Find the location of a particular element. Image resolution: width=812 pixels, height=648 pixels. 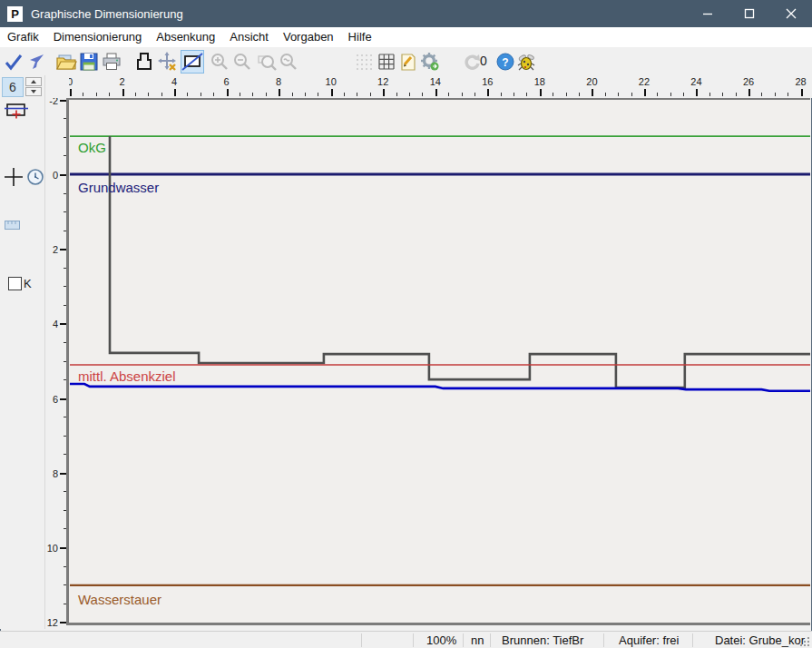

move-points-button is located at coordinates (168, 62).